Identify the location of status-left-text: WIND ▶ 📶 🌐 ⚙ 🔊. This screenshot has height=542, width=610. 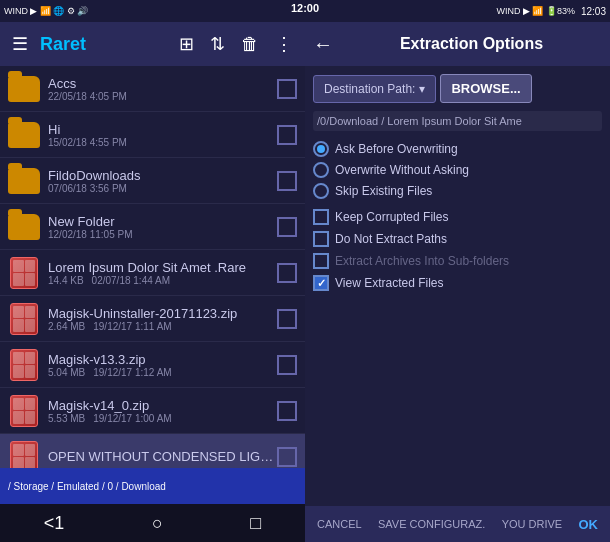
(46, 11).